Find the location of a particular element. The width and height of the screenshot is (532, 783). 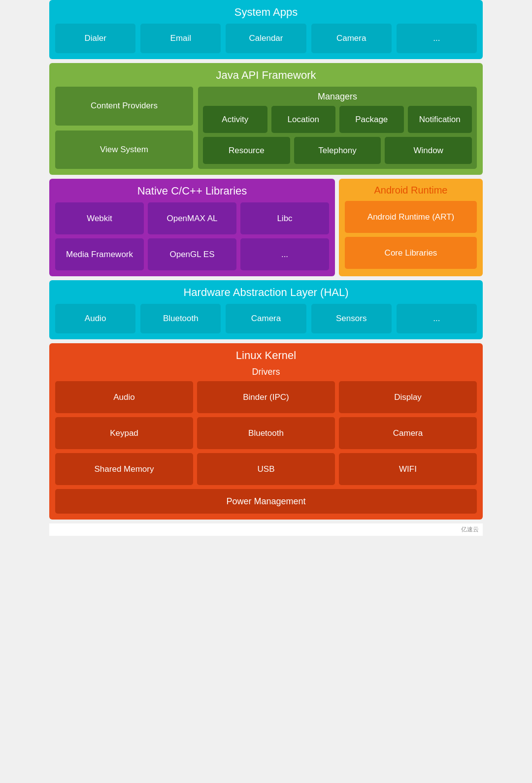

native-row1: Webkit OpenMAX AL Libc is located at coordinates (192, 219).